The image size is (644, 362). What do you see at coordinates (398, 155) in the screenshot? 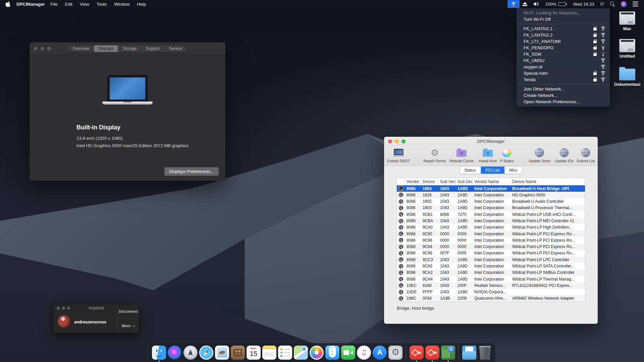
I see `toolbar-extract-dsdt: Extract DSDT` at bounding box center [398, 155].